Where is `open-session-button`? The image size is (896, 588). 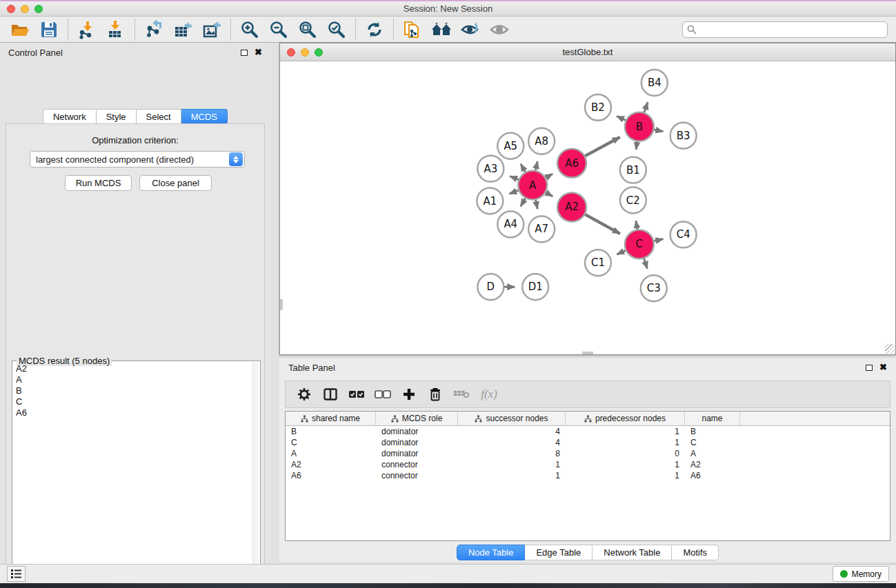 open-session-button is located at coordinates (20, 30).